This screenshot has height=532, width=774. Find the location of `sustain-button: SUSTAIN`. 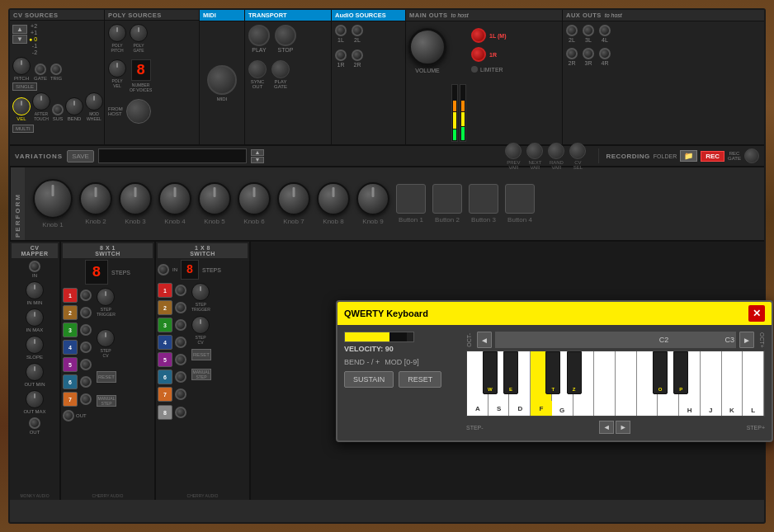

sustain-button: SUSTAIN is located at coordinates (369, 379).